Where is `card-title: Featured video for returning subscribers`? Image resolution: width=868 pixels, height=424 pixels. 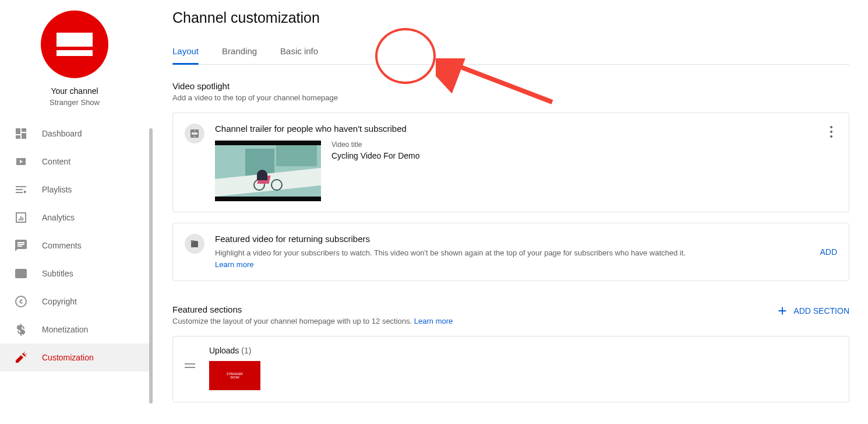
card-title: Featured video for returning subscribers is located at coordinates (526, 239).